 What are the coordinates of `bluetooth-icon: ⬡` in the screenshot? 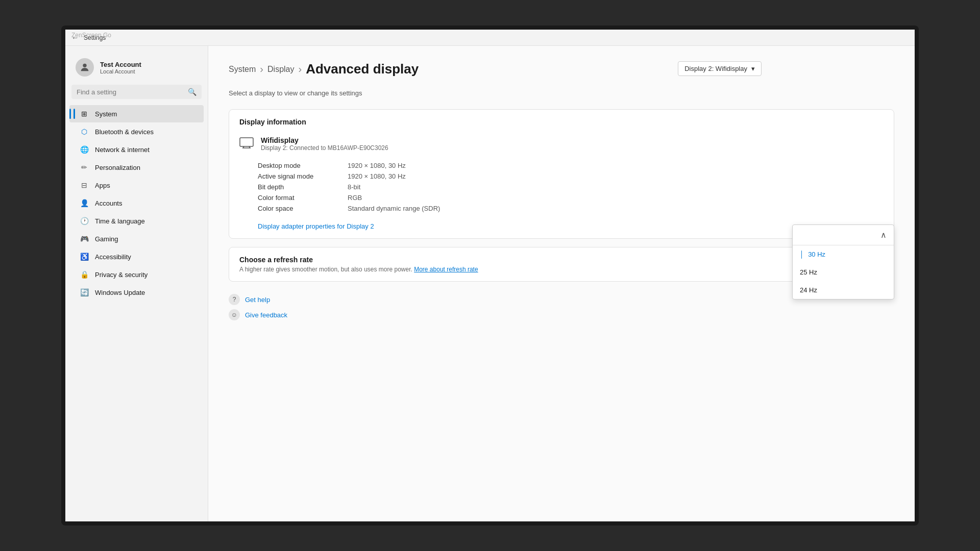 It's located at (84, 132).